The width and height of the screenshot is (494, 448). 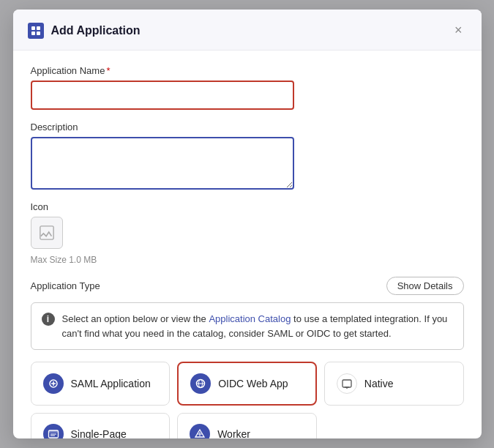 I want to click on required-marker: *, so click(x=108, y=70).